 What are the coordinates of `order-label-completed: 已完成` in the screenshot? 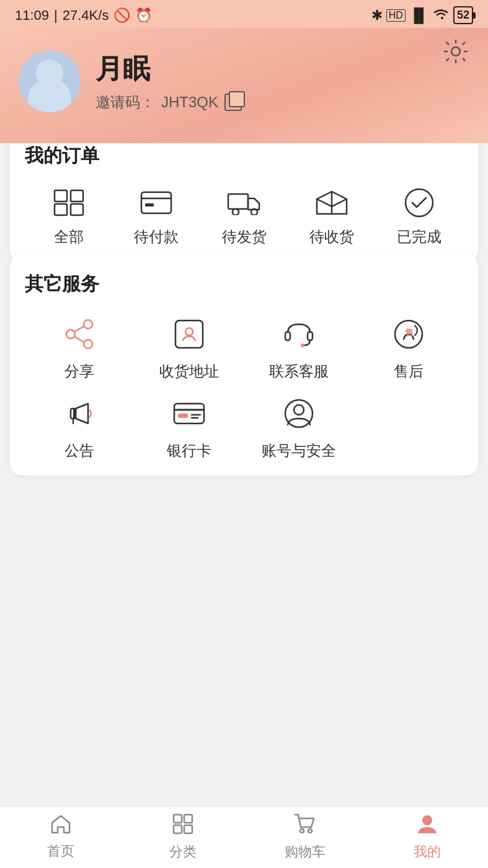 It's located at (419, 237).